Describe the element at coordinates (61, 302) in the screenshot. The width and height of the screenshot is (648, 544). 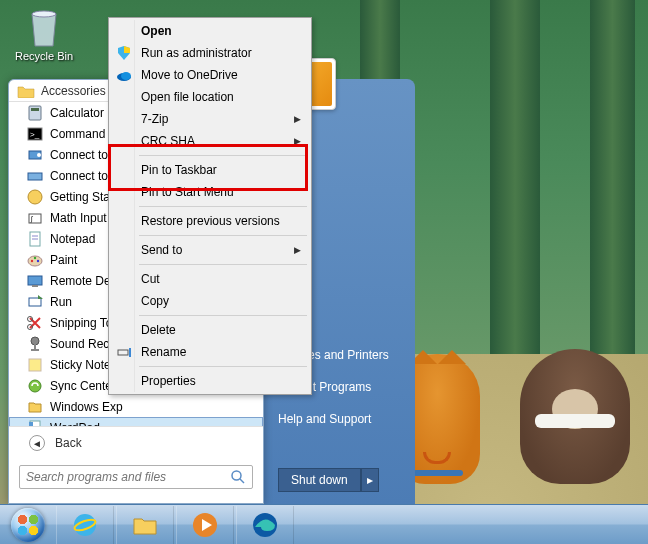
I see `program-label: Run` at that location.